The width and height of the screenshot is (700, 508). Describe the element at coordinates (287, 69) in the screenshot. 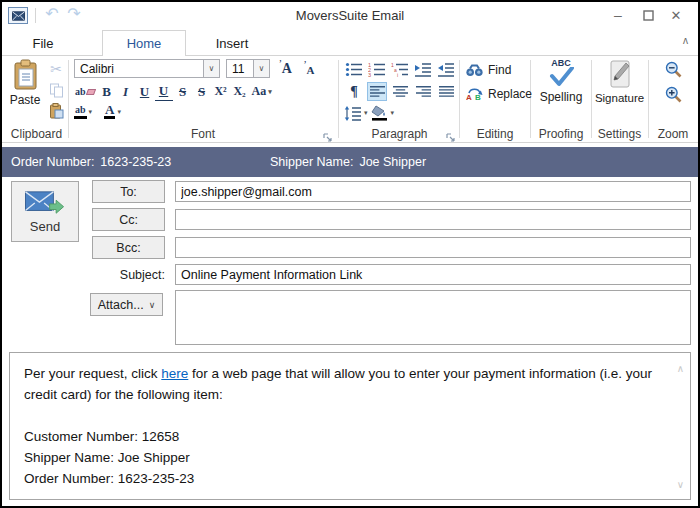

I see `grow-font-letter: A` at that location.